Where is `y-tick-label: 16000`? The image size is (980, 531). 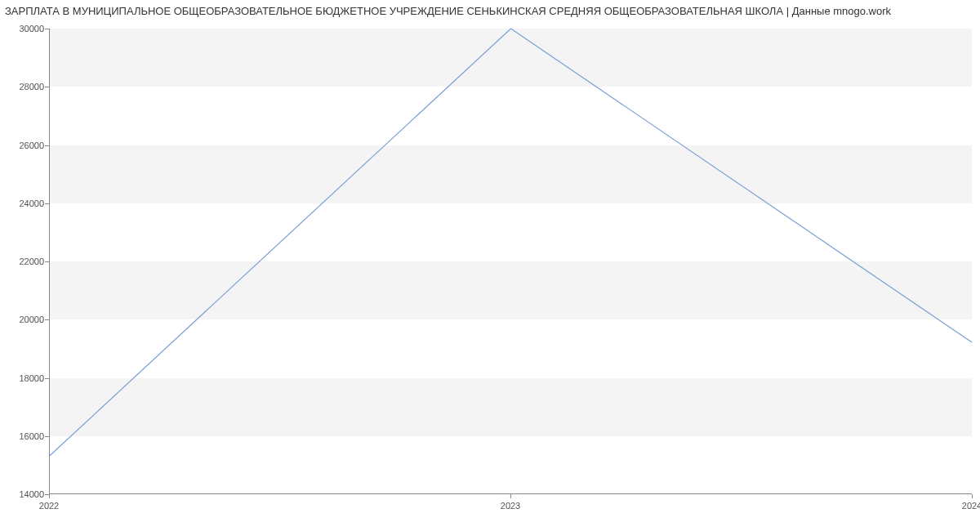 y-tick-label: 16000 is located at coordinates (24, 436).